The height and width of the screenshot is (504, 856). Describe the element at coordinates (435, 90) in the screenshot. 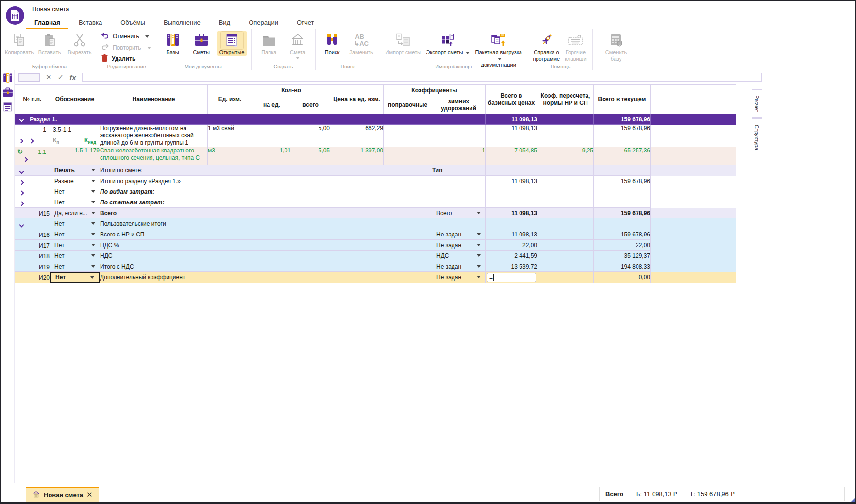

I see `col-header-coeff-group: Коэффициенты` at that location.